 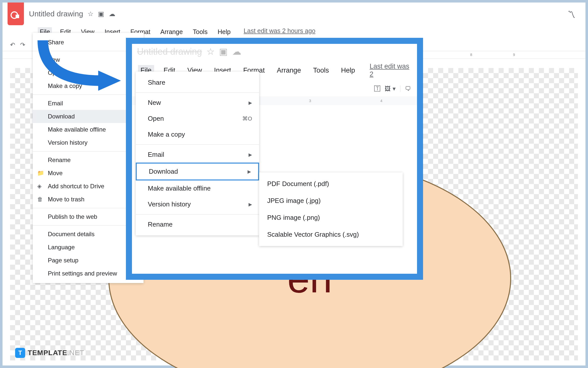 I want to click on zoom-menu-item-open: Open⌘O, so click(x=197, y=118).